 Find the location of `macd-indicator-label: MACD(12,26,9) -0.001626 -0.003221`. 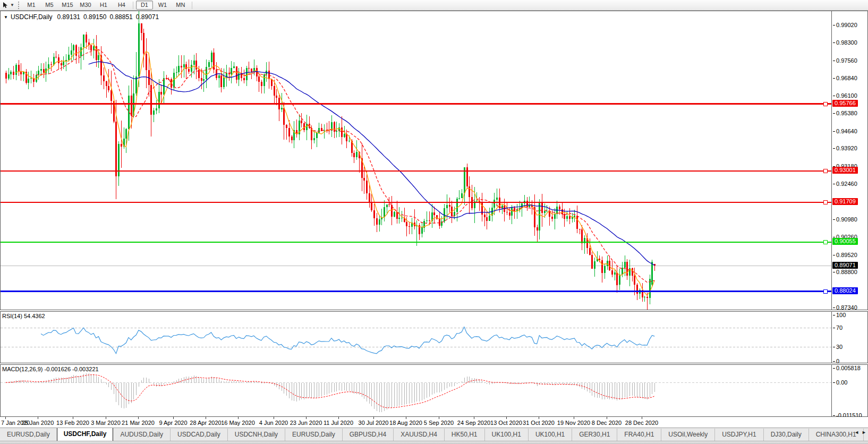

macd-indicator-label: MACD(12,26,9) -0.001626 -0.003221 is located at coordinates (50, 369).